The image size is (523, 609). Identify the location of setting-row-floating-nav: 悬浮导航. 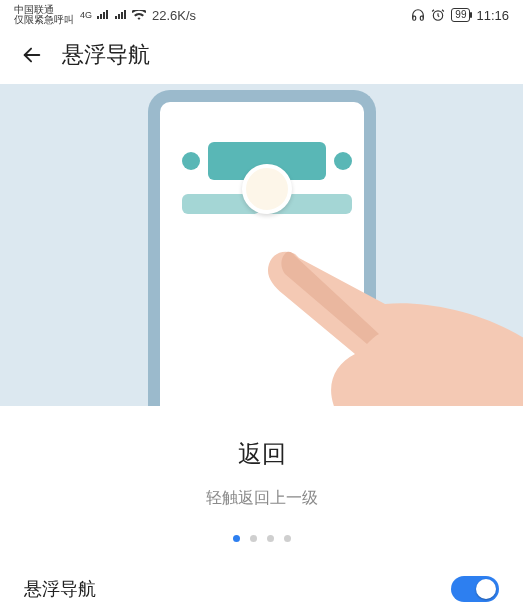
(262, 589).